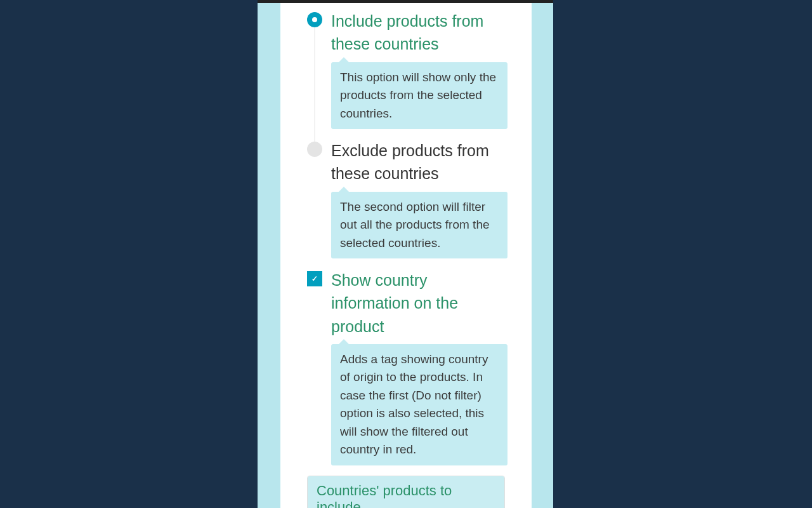 This screenshot has height=508, width=812. What do you see at coordinates (406, 199) in the screenshot?
I see `option-exclude: Exclude products from these countries Th…` at bounding box center [406, 199].